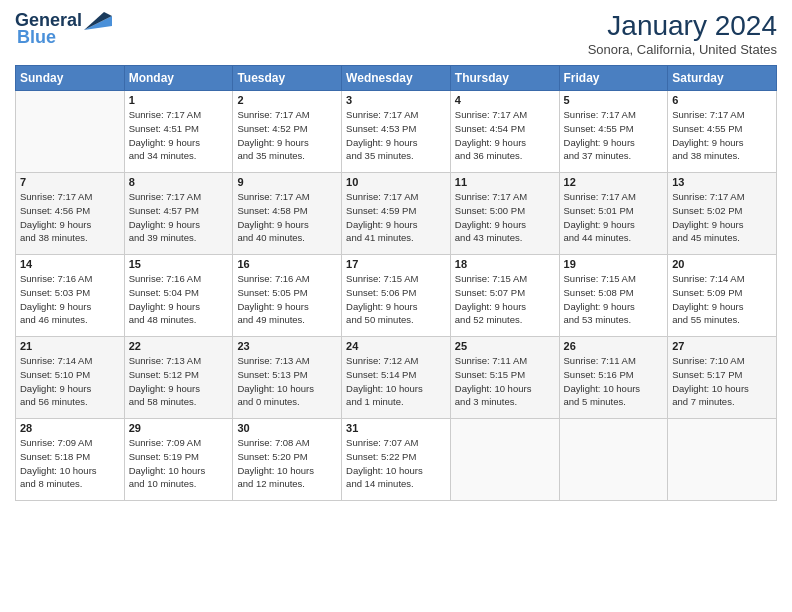 This screenshot has height=612, width=792. Describe the element at coordinates (505, 346) in the screenshot. I see `day-number: 25` at that location.